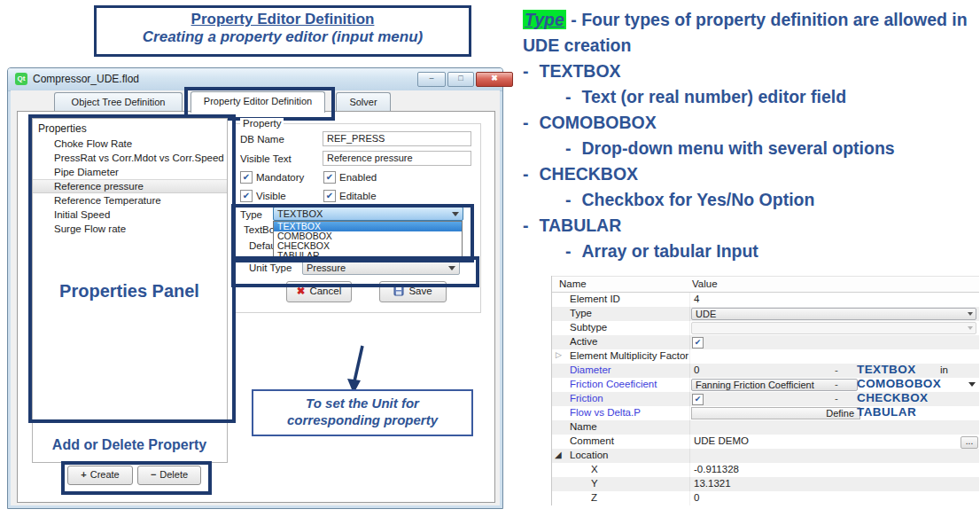 The height and width of the screenshot is (517, 980). I want to click on table-row: Active ✔, so click(766, 342).